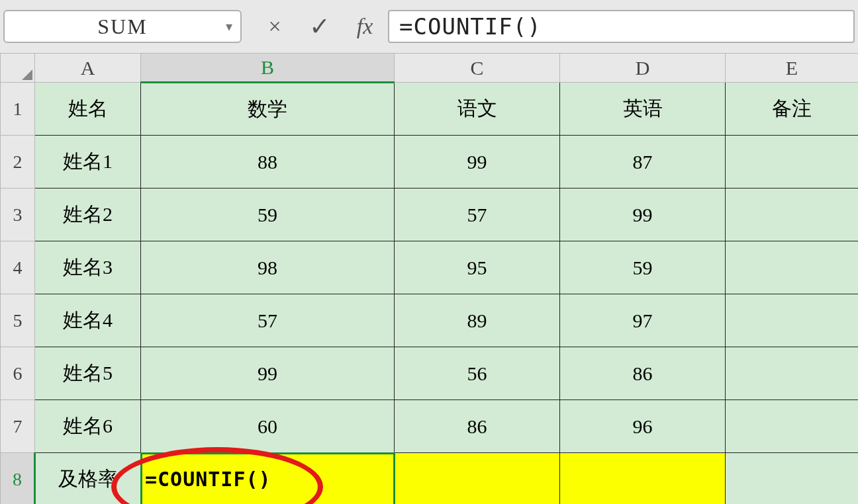  Describe the element at coordinates (18, 427) in the screenshot. I see `row-header-7: 7` at that location.